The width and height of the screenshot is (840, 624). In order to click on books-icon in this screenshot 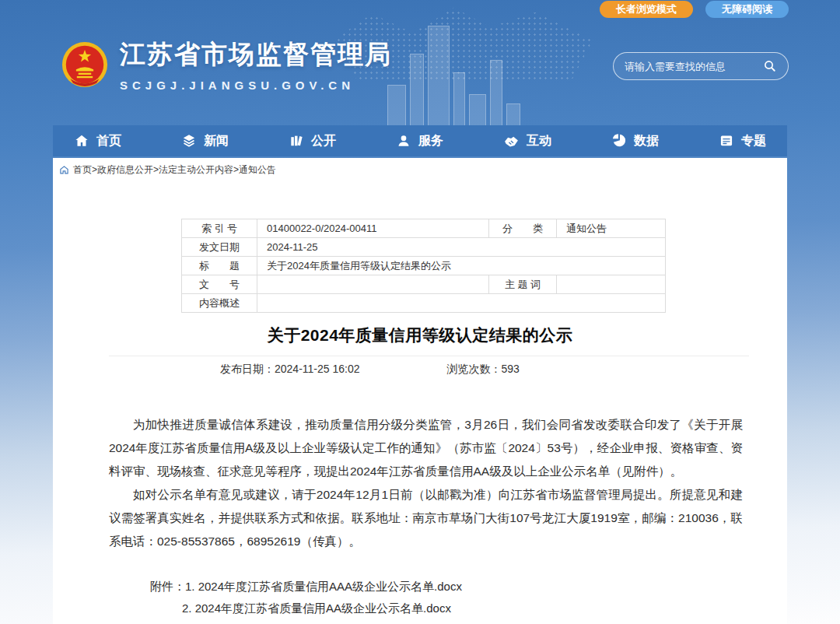, I will do `click(296, 141)`.